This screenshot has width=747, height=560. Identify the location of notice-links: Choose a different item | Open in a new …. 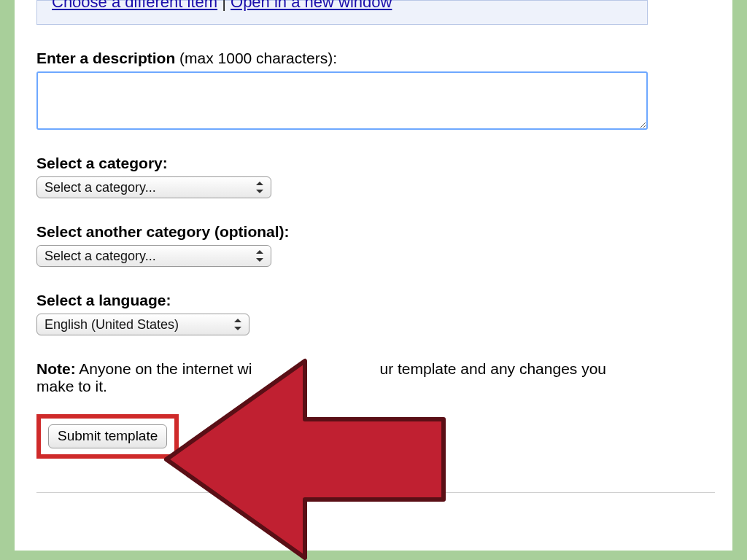
(349, 6).